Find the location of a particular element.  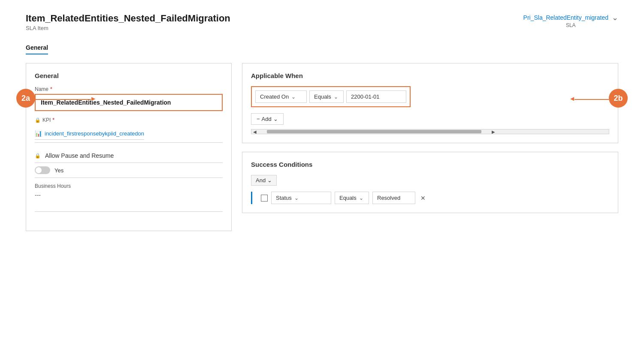

condition-value-input: Resolved is located at coordinates (394, 198).